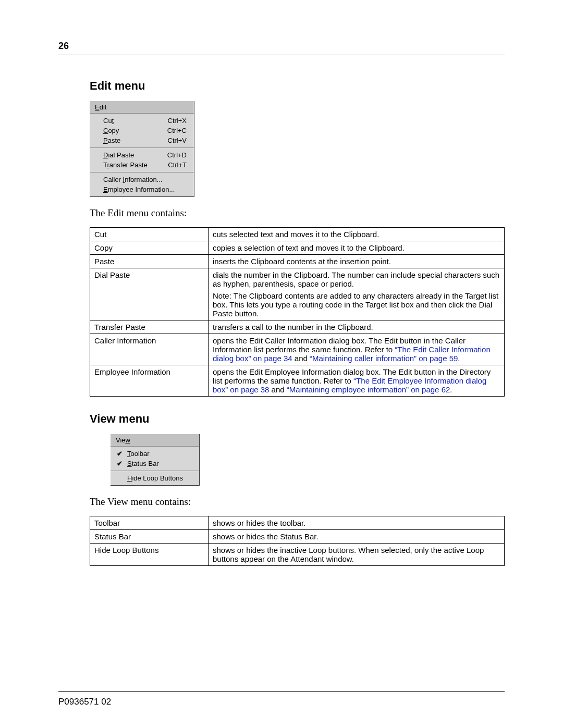 The height and width of the screenshot is (728, 563). What do you see at coordinates (142, 149) in the screenshot?
I see `edit-menu-screenshot: Edit CutCtrl+XCopyCtrl+CPasteCtrl+VDial …` at bounding box center [142, 149].